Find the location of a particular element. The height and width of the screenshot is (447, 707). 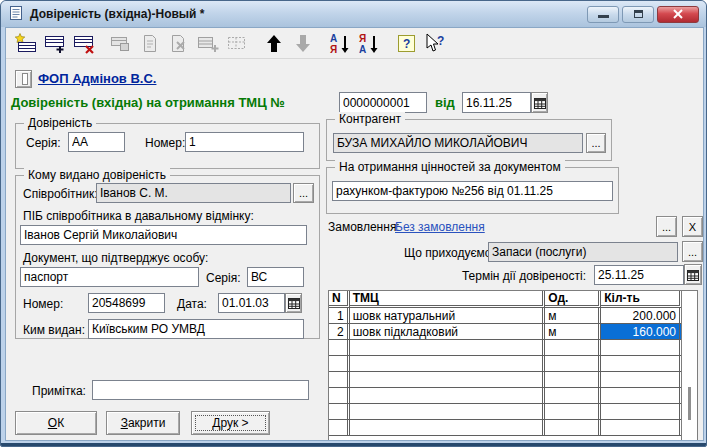

minimize-button is located at coordinates (603, 14).